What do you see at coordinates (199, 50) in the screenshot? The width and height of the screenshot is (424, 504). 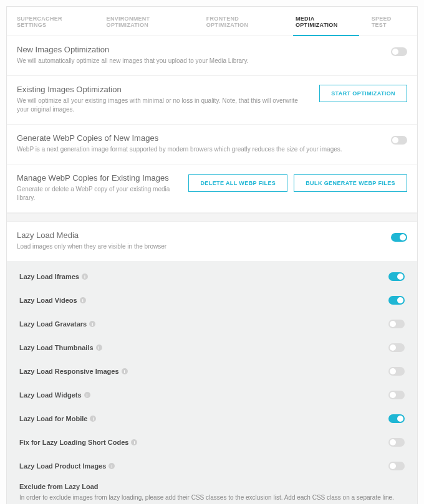 I see `new-images-title: New Images Optimization` at bounding box center [199, 50].